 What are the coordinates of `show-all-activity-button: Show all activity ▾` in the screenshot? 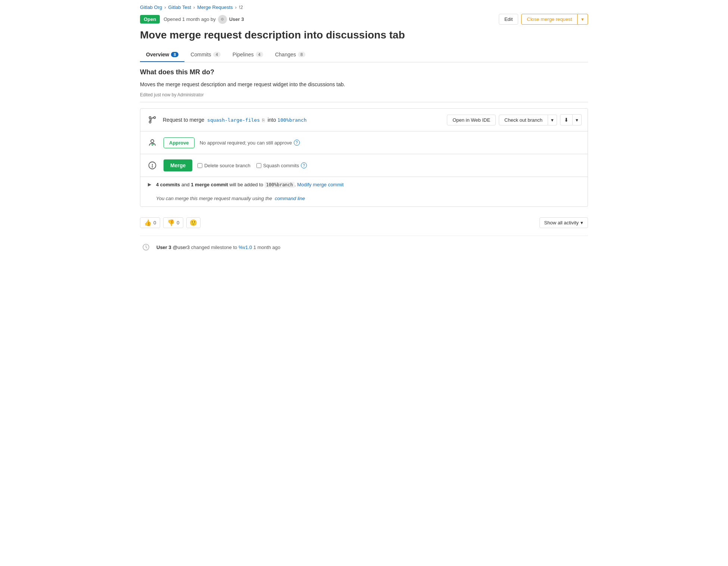 It's located at (564, 223).